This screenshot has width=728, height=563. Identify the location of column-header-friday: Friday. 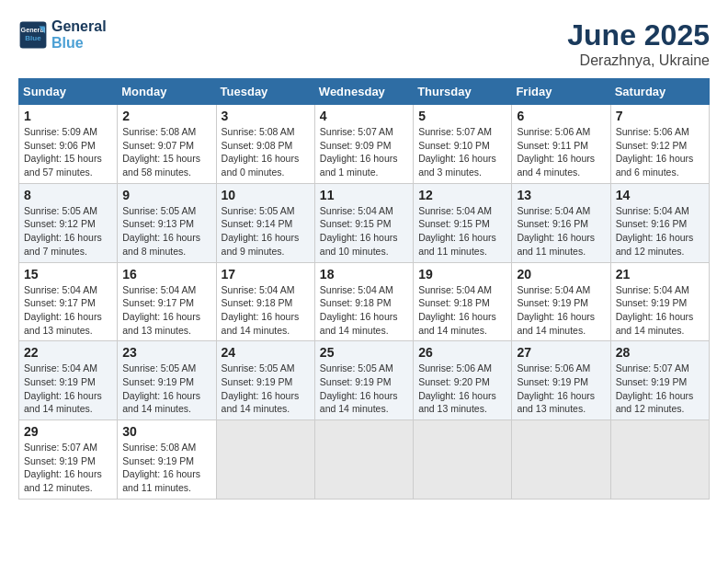
(561, 92).